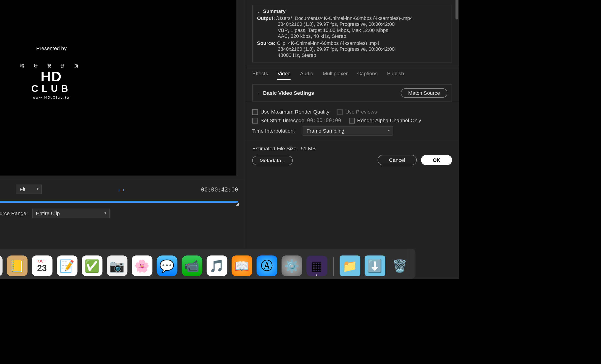  Describe the element at coordinates (292, 266) in the screenshot. I see `system-preferences-icon: ⚙️` at that location.